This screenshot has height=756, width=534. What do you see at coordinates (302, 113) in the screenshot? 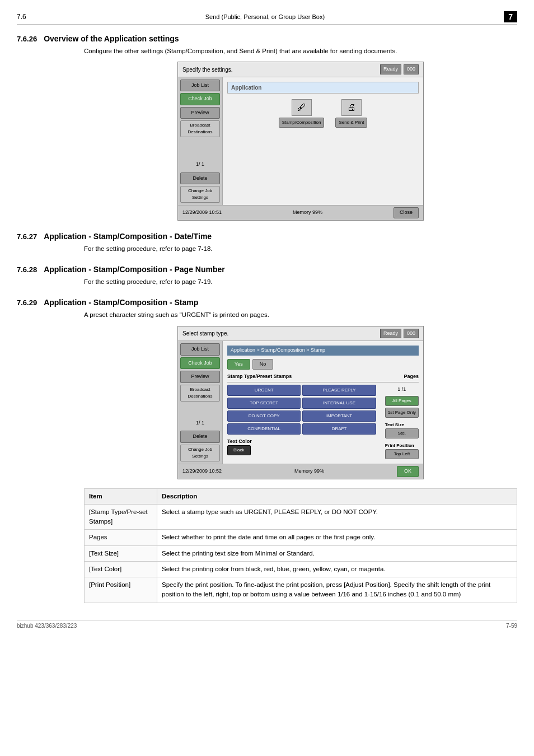
I see `stamp-composition-icon-item: 🖋 Stamp/Composition` at bounding box center [302, 113].